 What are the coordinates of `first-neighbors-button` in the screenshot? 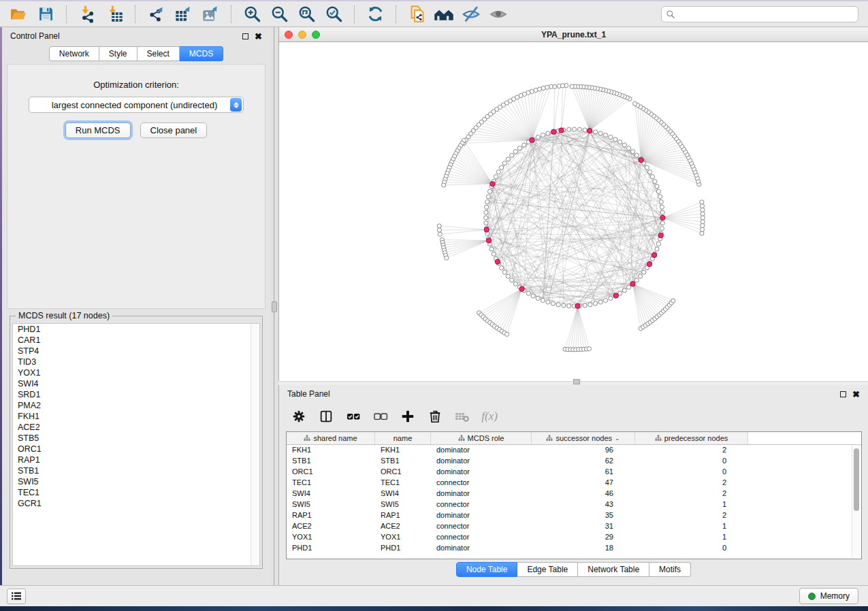 It's located at (444, 14).